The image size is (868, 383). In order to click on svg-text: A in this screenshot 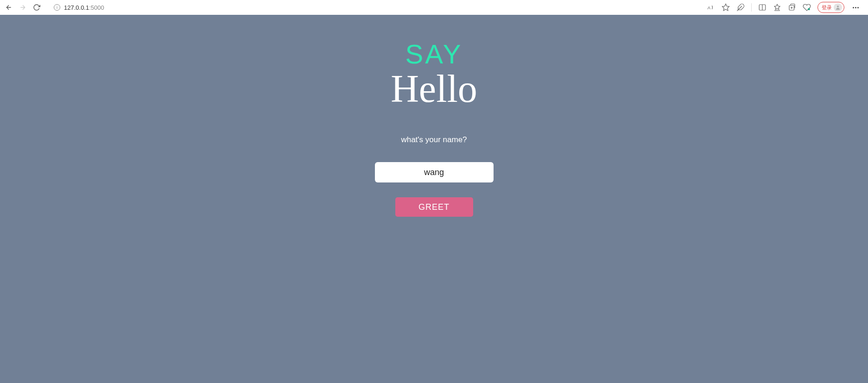, I will do `click(709, 7)`.